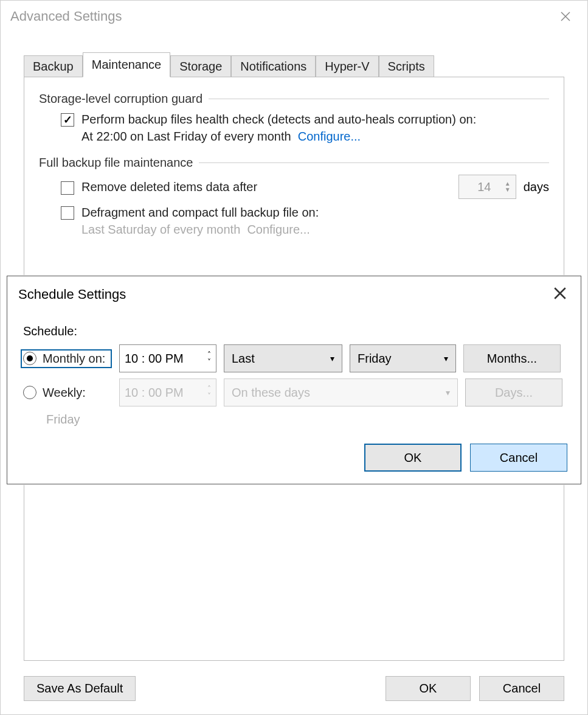 The image size is (588, 715). What do you see at coordinates (283, 358) in the screenshot?
I see `monthly-ordinal-dropdown: Last ▾` at bounding box center [283, 358].